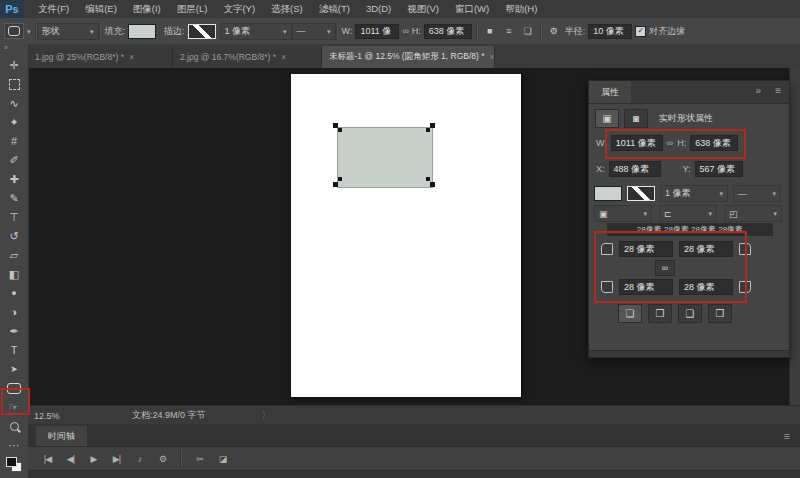  I want to click on dodge-tool: ◑, so click(14, 312).